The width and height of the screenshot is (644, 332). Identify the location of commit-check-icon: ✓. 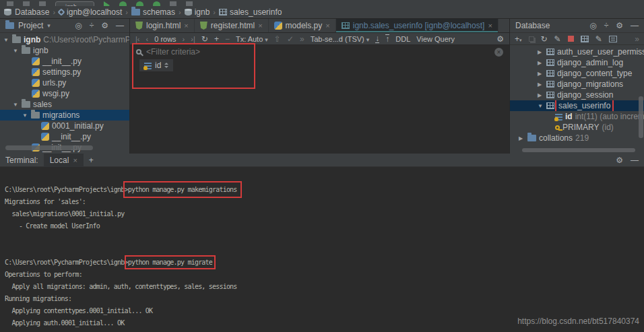
(290, 39).